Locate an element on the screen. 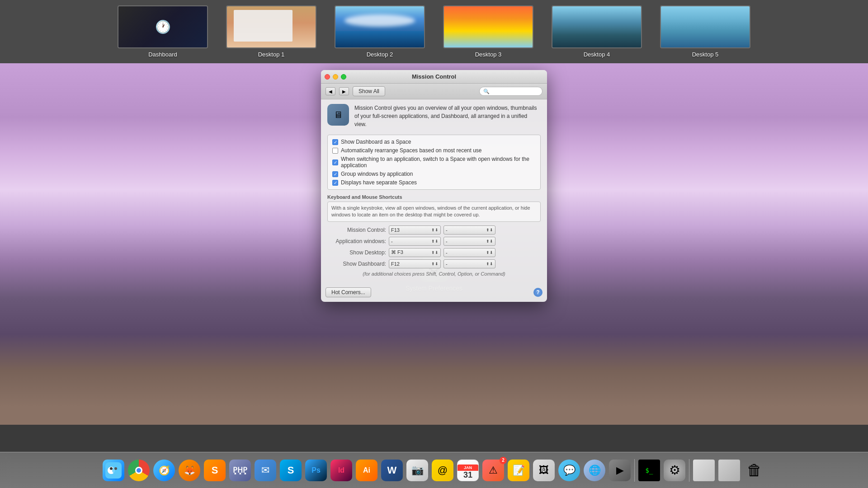  indesign-icon: Id is located at coordinates (341, 470).